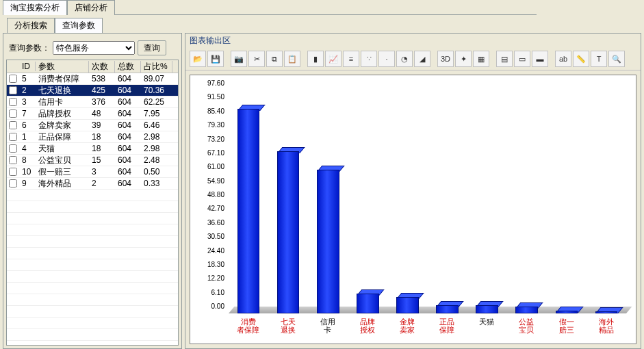  I want to click on col-id: ID, so click(27, 66).